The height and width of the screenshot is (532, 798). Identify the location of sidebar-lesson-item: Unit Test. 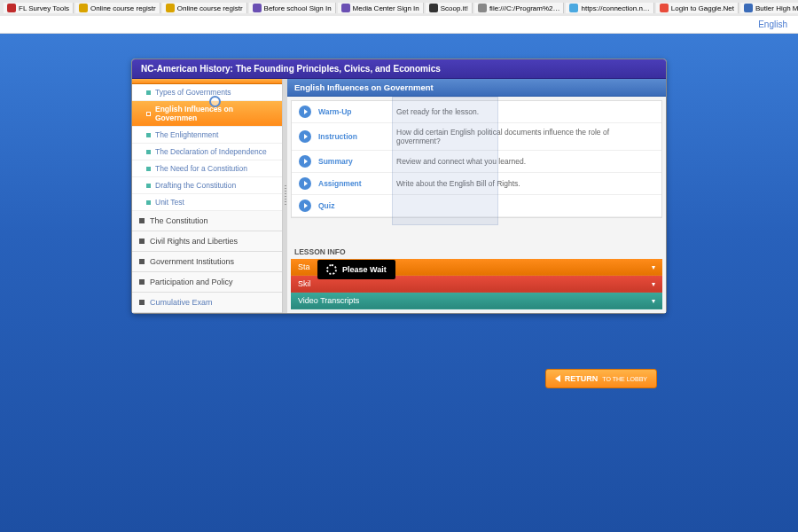
(207, 202).